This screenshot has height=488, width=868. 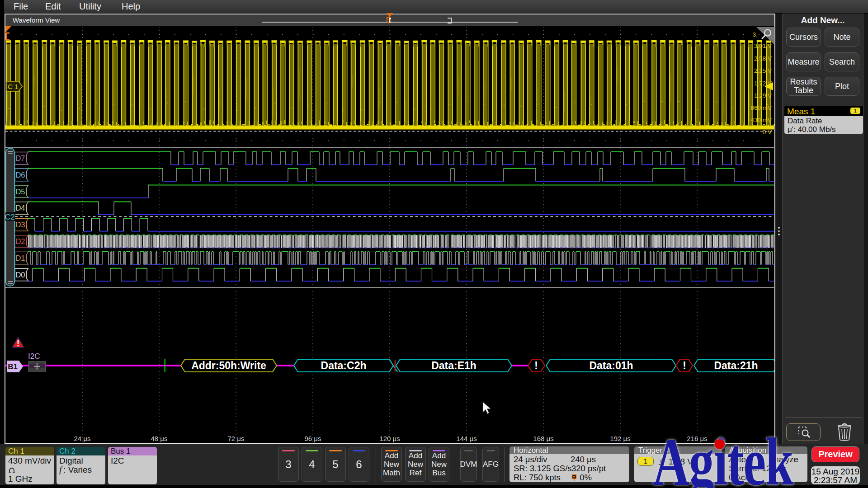 What do you see at coordinates (736, 366) in the screenshot?
I see `svg-text: Data:21h` at bounding box center [736, 366].